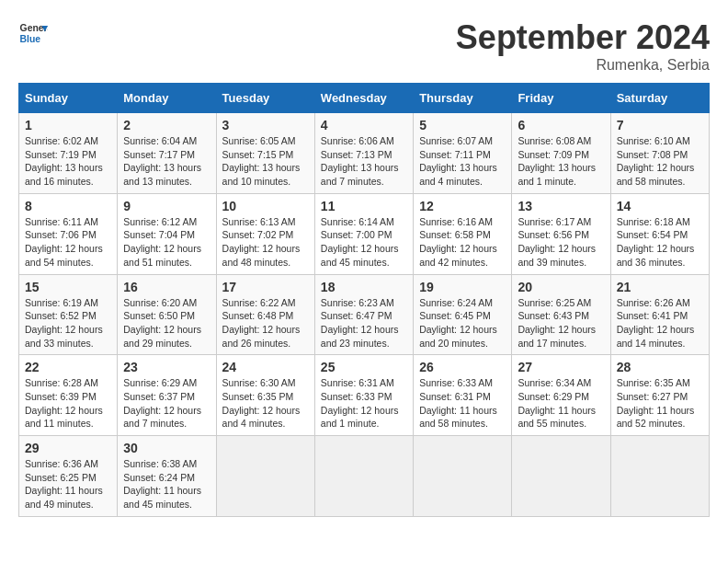  What do you see at coordinates (364, 154) in the screenshot?
I see `calendar-week-1: 1Sunrise: 6:02 AM Sunset: 7:19 PM Daylig…` at bounding box center [364, 154].